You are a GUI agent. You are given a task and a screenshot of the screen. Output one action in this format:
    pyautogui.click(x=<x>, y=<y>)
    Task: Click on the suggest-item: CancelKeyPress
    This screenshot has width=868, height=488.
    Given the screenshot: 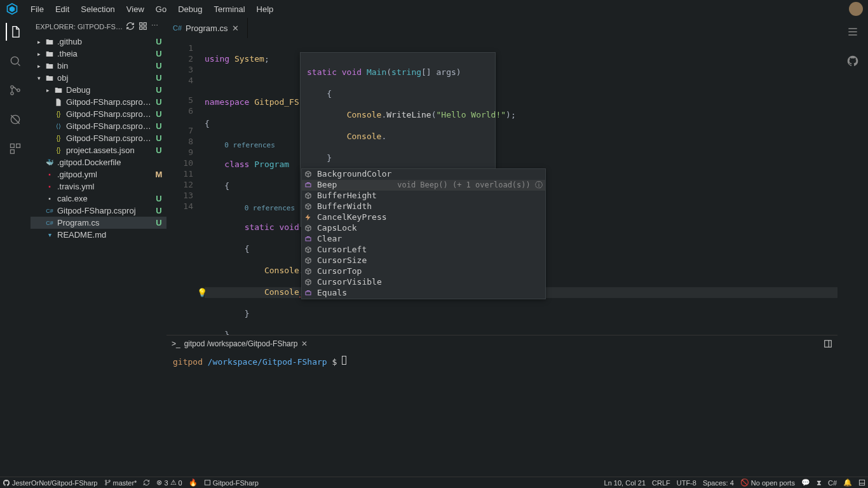 What is the action you would take?
    pyautogui.click(x=423, y=217)
    